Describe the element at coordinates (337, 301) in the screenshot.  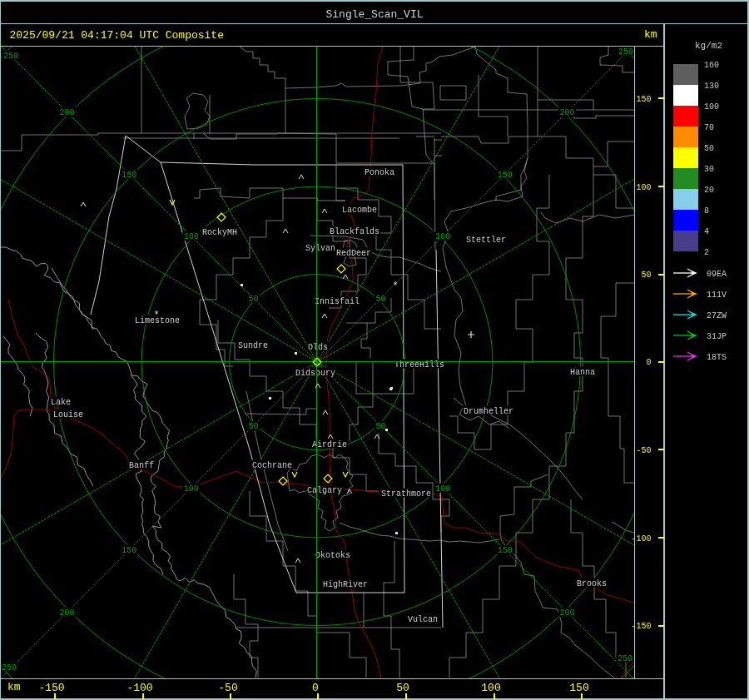
I see `svg-text: Innisfail` at that location.